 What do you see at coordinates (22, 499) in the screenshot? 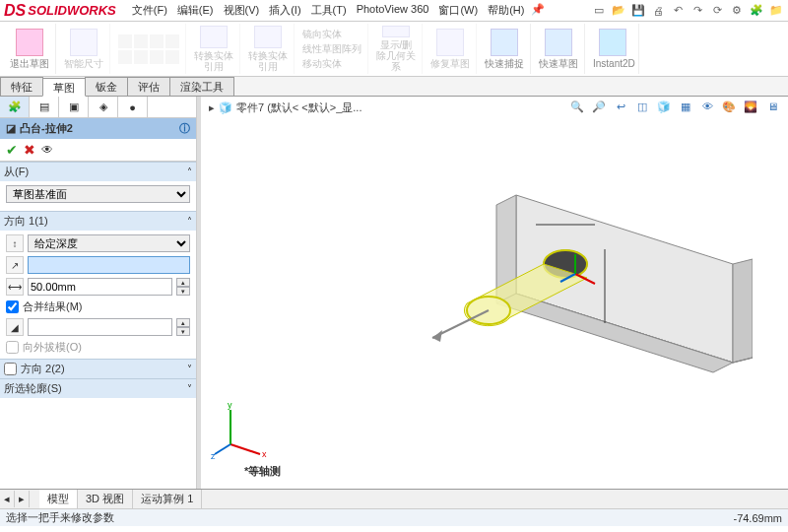
I see `tab-nav-next: ▸` at bounding box center [22, 499].